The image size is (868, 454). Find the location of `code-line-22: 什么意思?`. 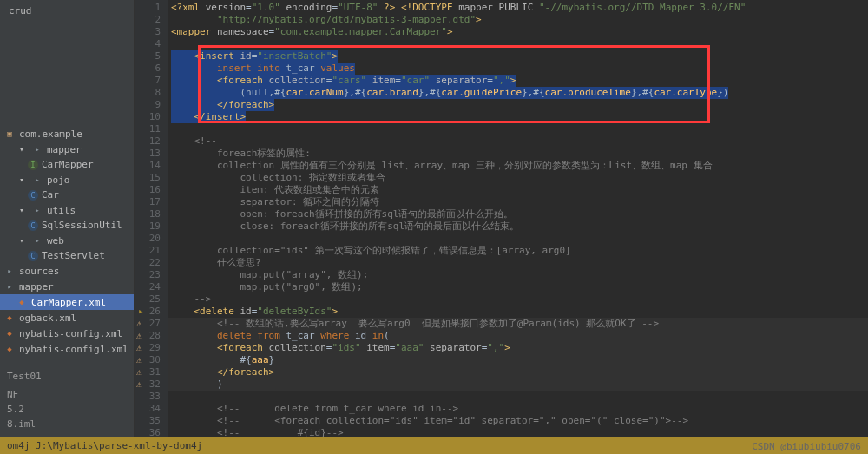

code-line-22: 什么意思? is located at coordinates (517, 263).